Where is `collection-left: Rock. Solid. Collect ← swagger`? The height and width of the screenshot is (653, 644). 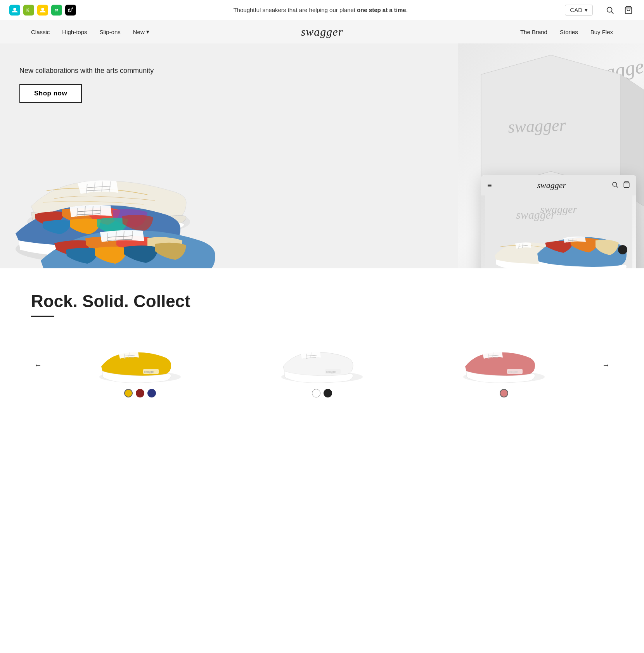
collection-left: Rock. Solid. Collect ← swagger is located at coordinates (322, 344).